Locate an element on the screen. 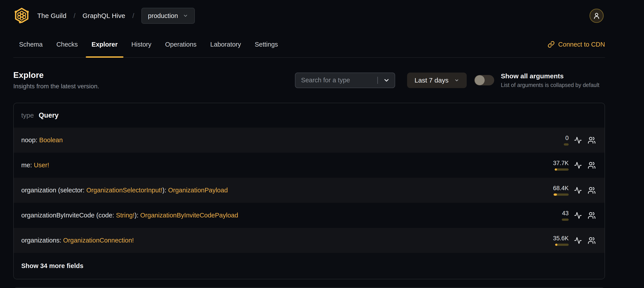 The width and height of the screenshot is (644, 288). type-link: OrganizationPayload is located at coordinates (198, 190).